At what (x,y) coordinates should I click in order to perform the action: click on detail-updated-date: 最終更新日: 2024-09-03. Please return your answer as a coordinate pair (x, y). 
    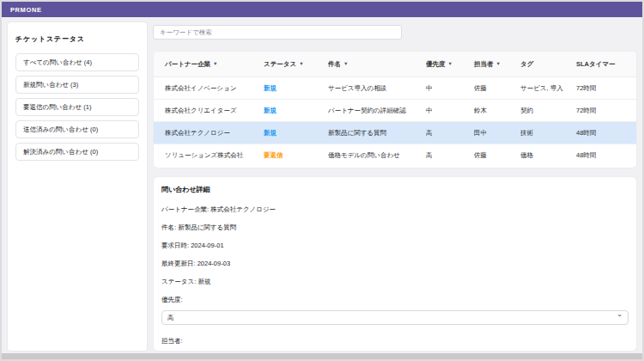
    Looking at the image, I should click on (395, 264).